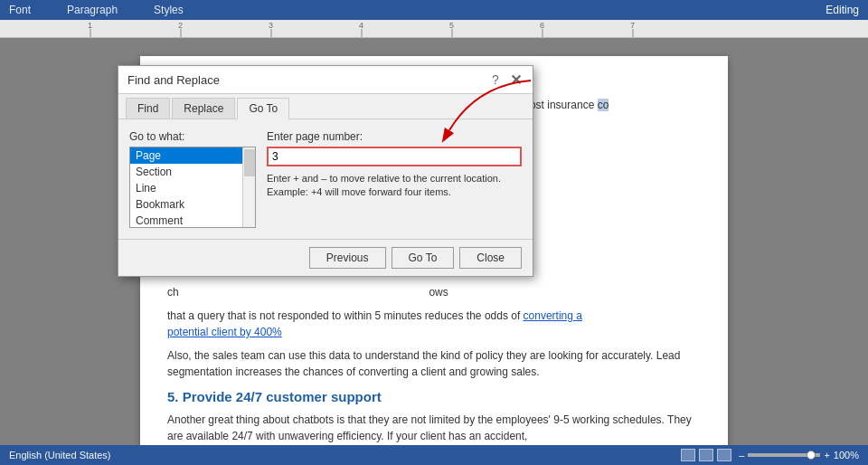 The image size is (868, 465). I want to click on print-layout-icon, so click(688, 455).